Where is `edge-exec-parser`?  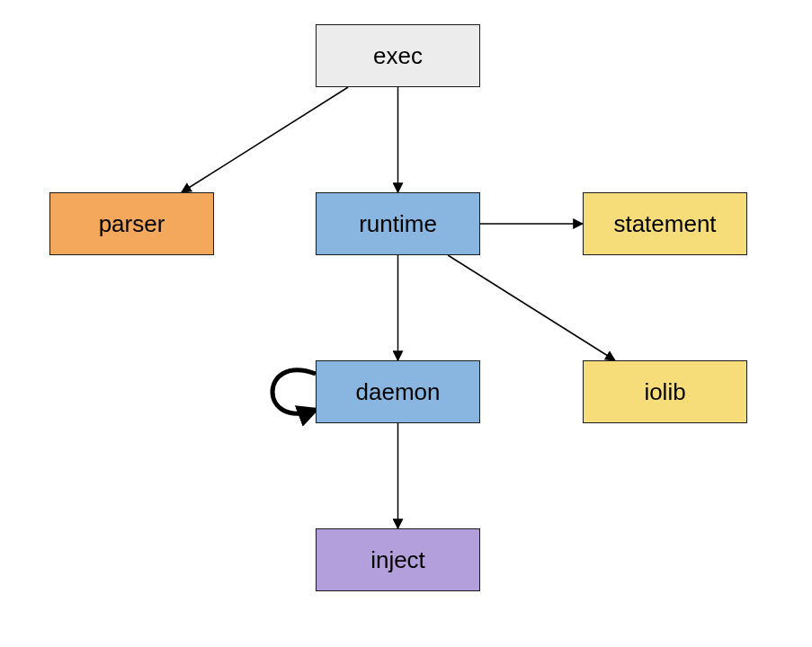
edge-exec-parser is located at coordinates (264, 140).